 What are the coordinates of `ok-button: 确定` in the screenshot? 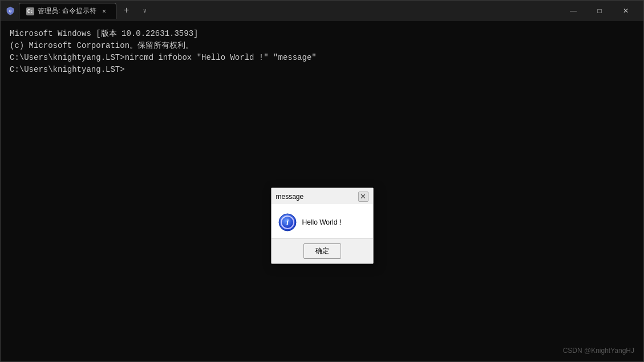 It's located at (322, 251).